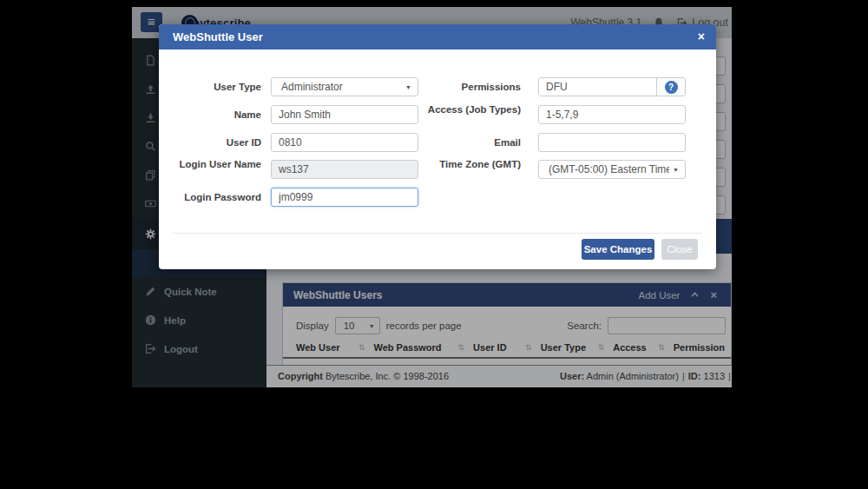 The image size is (868, 489). Describe the element at coordinates (612, 169) in the screenshot. I see `time-zone-select: (GMT-05:00) Eastern Time (US ▼` at that location.